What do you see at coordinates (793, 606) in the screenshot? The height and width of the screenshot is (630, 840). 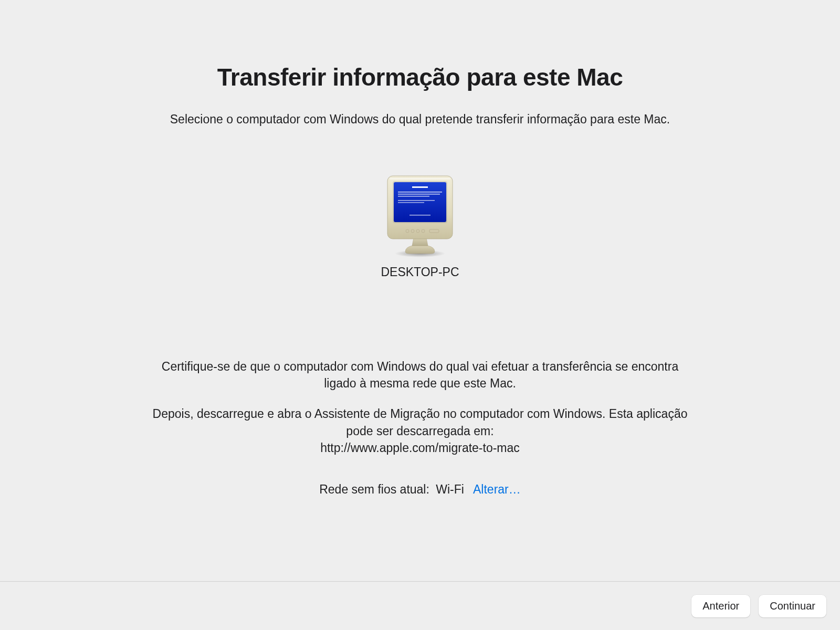 I see `continue-button: Continuar` at bounding box center [793, 606].